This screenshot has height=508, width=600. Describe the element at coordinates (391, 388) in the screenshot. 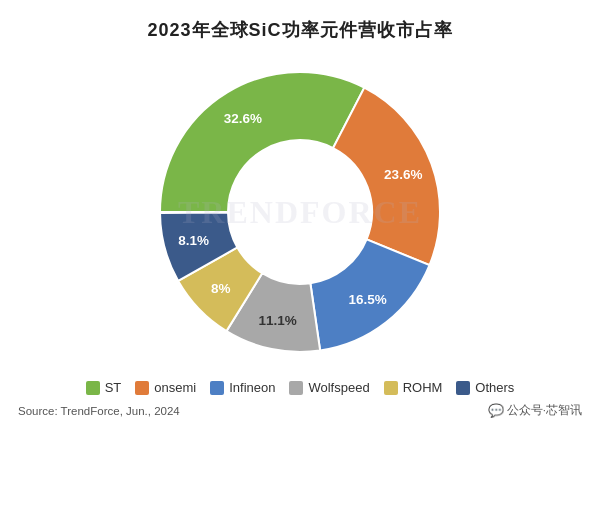

I see `legend-color-rohm` at that location.